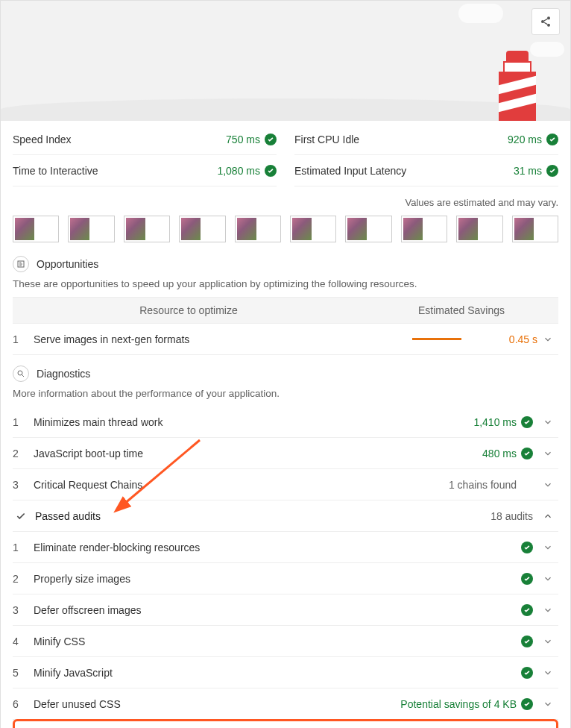  I want to click on decoration-ground, so click(286, 110).